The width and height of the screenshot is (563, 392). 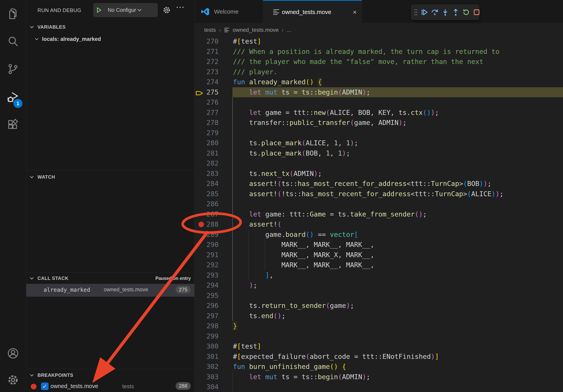 I want to click on start-debug-icon, so click(x=99, y=10).